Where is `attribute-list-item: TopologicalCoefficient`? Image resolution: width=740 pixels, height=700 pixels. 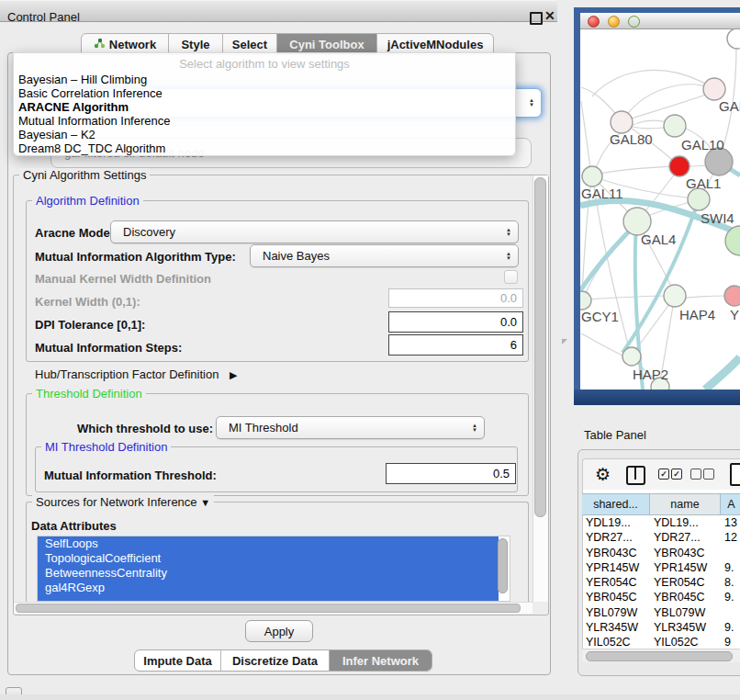 attribute-list-item: TopologicalCoefficient is located at coordinates (268, 559).